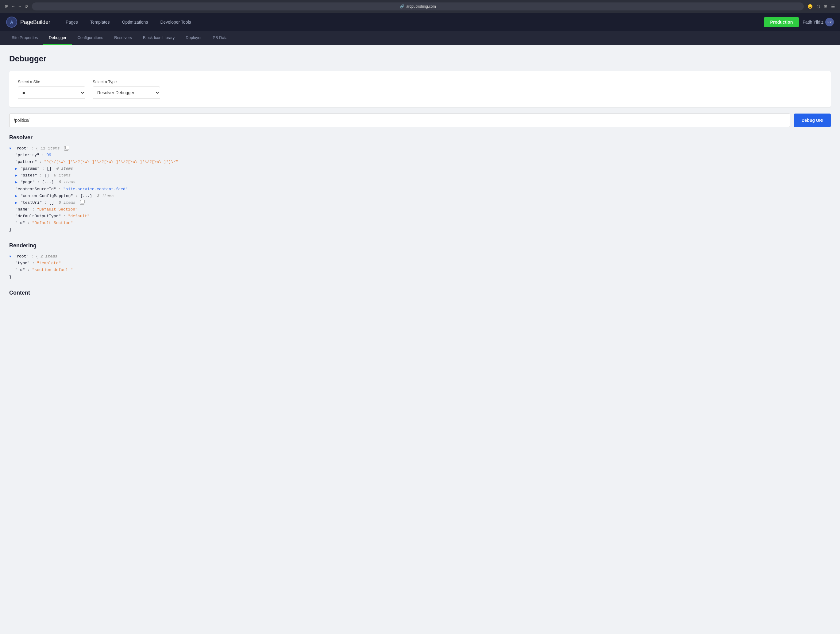 This screenshot has width=840, height=634. Describe the element at coordinates (420, 230) in the screenshot. I see `resolver-close-brace: }` at that location.